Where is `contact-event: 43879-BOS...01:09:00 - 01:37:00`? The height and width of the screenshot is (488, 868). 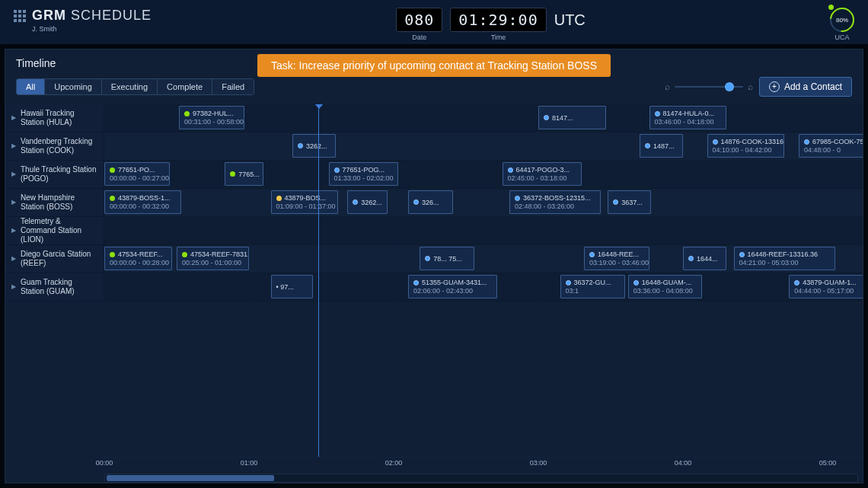 contact-event: 43879-BOS...01:09:00 - 01:37:00 is located at coordinates (305, 203).